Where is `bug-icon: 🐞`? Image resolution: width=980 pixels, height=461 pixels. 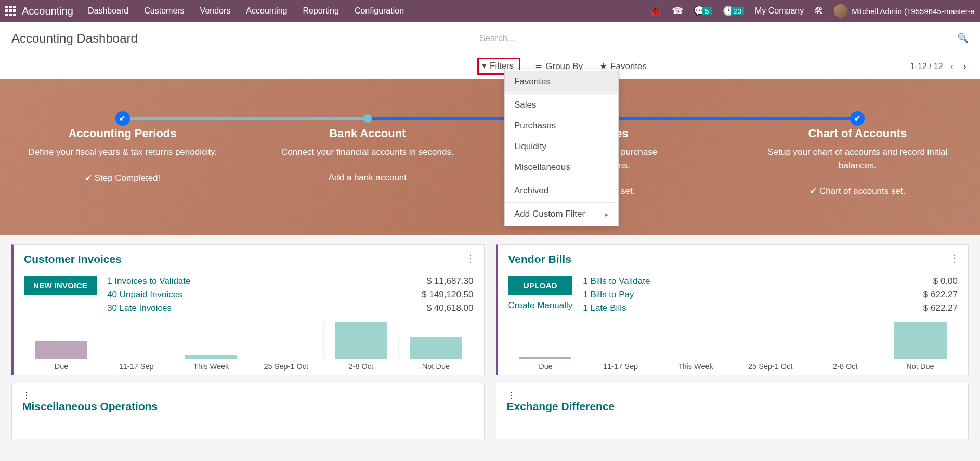 bug-icon: 🐞 is located at coordinates (656, 11).